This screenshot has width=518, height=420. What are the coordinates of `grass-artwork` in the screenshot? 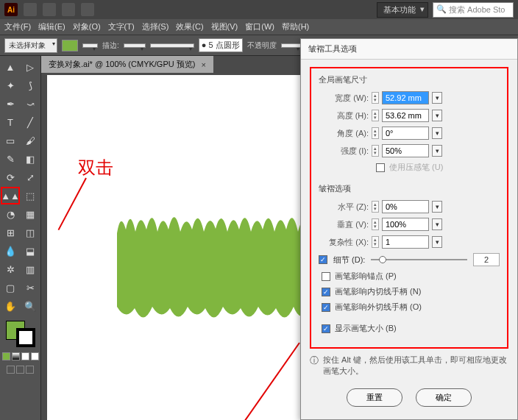 It's located at (213, 266).